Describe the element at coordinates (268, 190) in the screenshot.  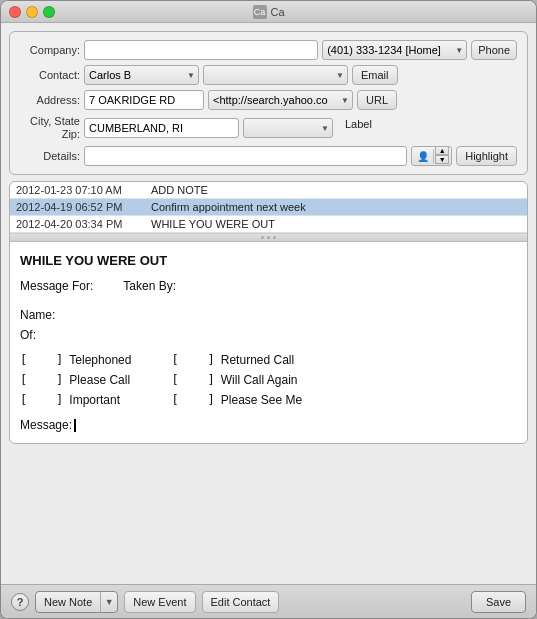
I see `note-row-1: 2012-01-23 07:10 AM ADD NOTE` at that location.